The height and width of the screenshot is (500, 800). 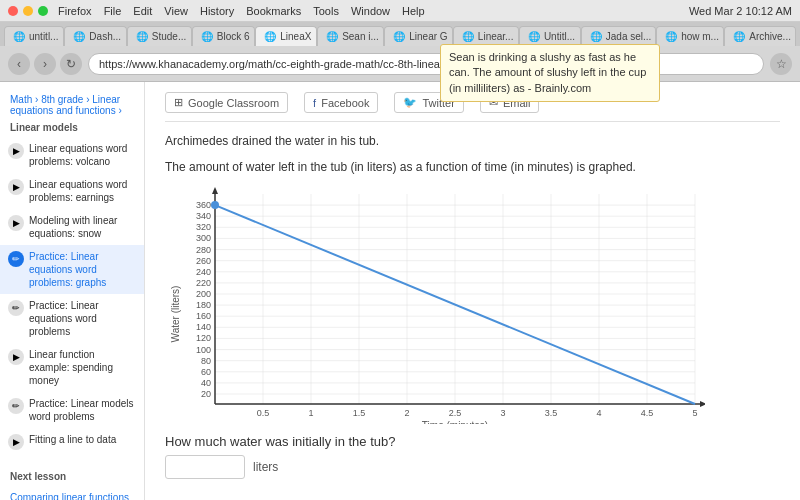 What do you see at coordinates (341, 102) in the screenshot?
I see `share-facebook: f Facebook` at bounding box center [341, 102].